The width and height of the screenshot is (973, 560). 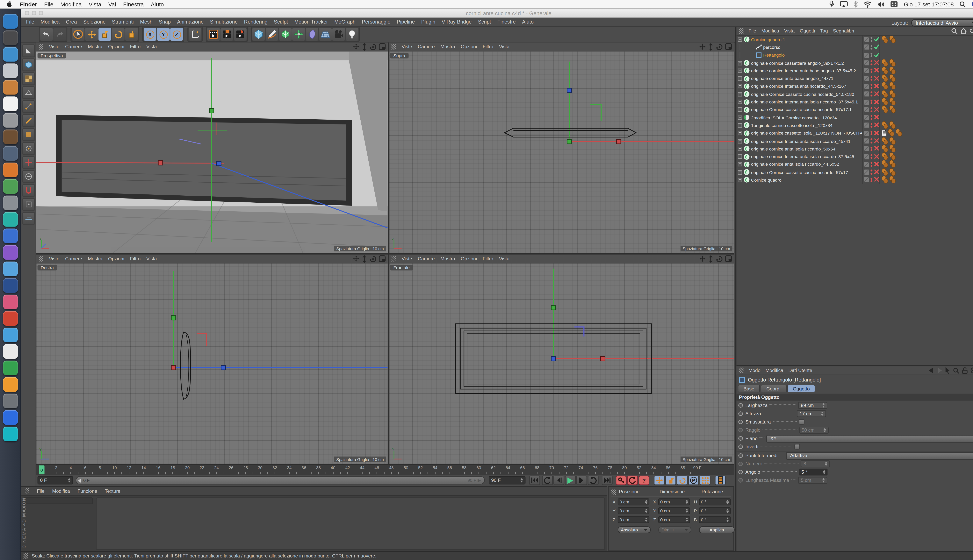 I want to click on ommenu-tag: Tag, so click(x=824, y=31).